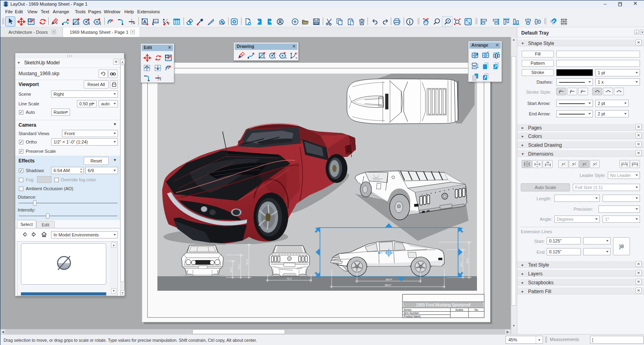 Image resolution: width=644 pixels, height=345 pixels. Describe the element at coordinates (459, 310) in the screenshot. I see `svg-text: Scales` at that location.